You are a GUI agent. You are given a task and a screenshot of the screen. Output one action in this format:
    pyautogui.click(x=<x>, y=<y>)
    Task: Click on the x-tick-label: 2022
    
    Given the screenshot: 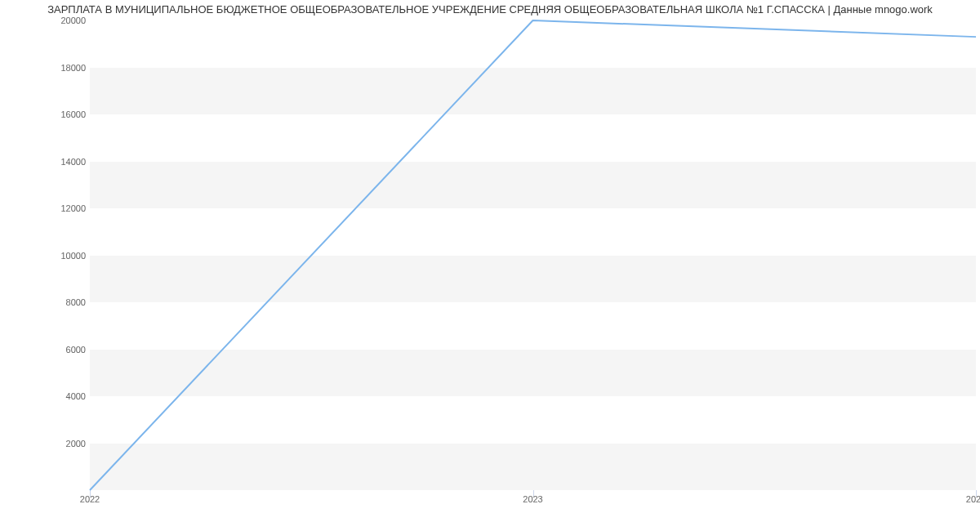 What is the action you would take?
    pyautogui.click(x=90, y=499)
    